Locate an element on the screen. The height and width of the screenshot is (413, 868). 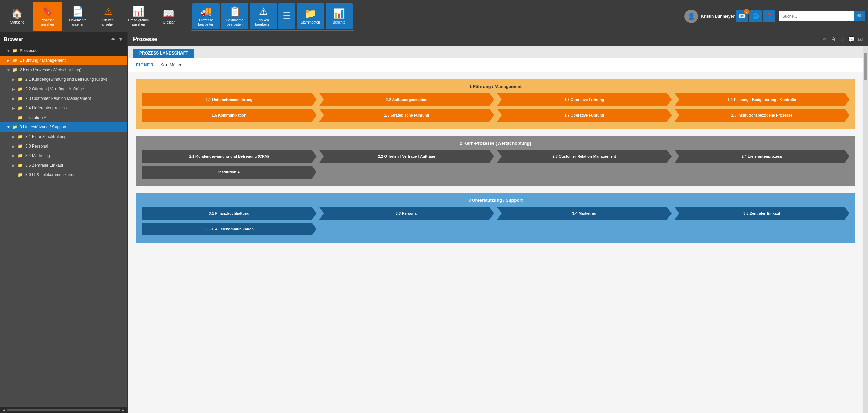
help-btn: ❓ is located at coordinates (769, 16).